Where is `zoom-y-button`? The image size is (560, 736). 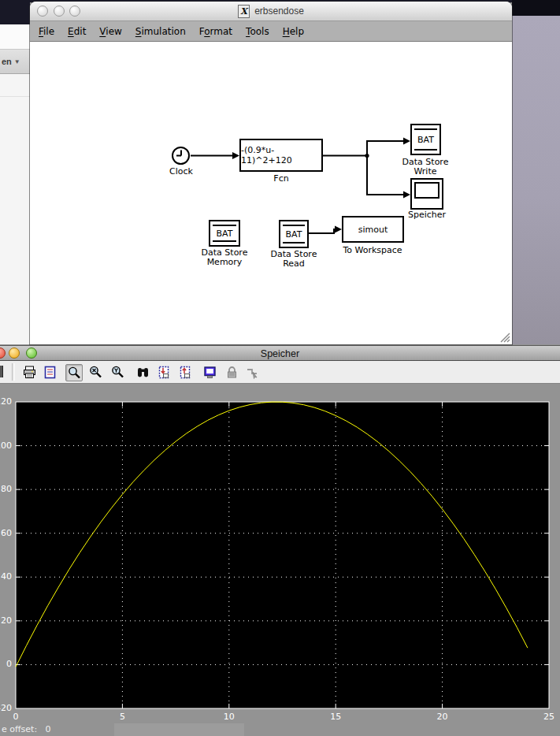 zoom-y-button is located at coordinates (117, 372).